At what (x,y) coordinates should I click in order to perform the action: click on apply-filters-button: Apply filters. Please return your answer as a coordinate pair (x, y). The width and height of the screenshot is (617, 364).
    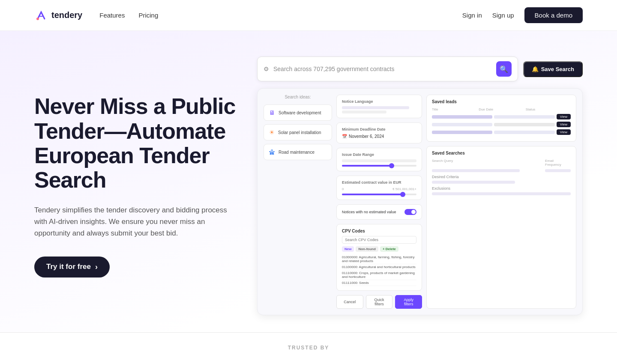
    Looking at the image, I should click on (409, 302).